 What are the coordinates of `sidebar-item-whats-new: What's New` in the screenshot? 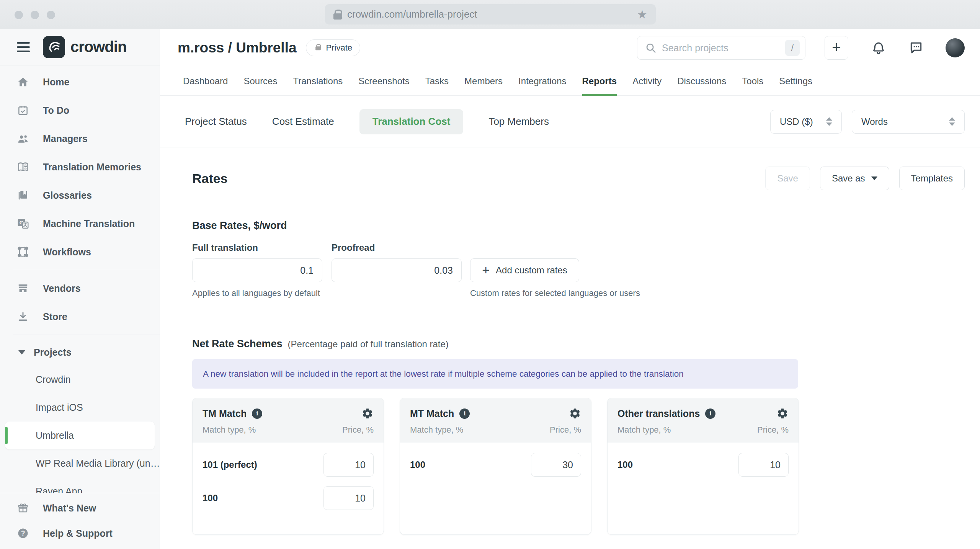 It's located at (80, 508).